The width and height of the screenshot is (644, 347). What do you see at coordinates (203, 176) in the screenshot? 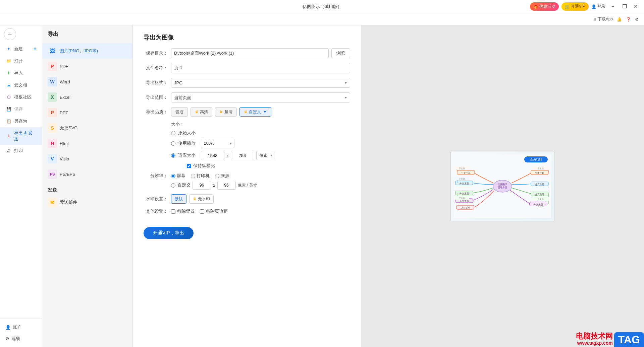
I see `printer-label: 打印机` at bounding box center [203, 176].